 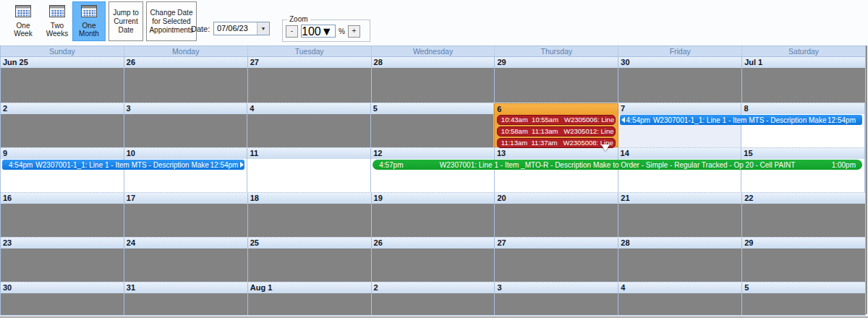 What do you see at coordinates (57, 22) in the screenshot?
I see `two-weeks-button: Two Weeks` at bounding box center [57, 22].